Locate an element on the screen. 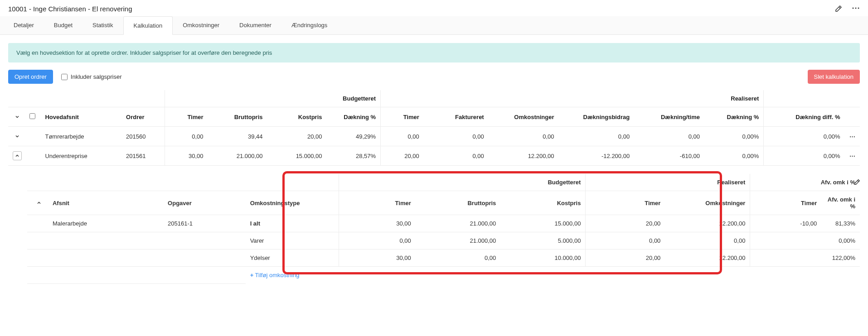  dcol-group-realized: Realiseret is located at coordinates (668, 182).